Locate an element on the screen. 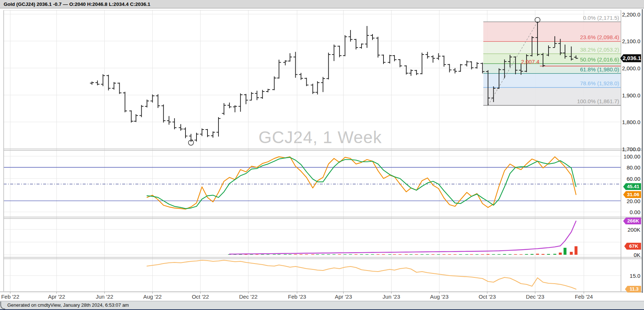  price-tick-label: 2,200.0 is located at coordinates (631, 14).